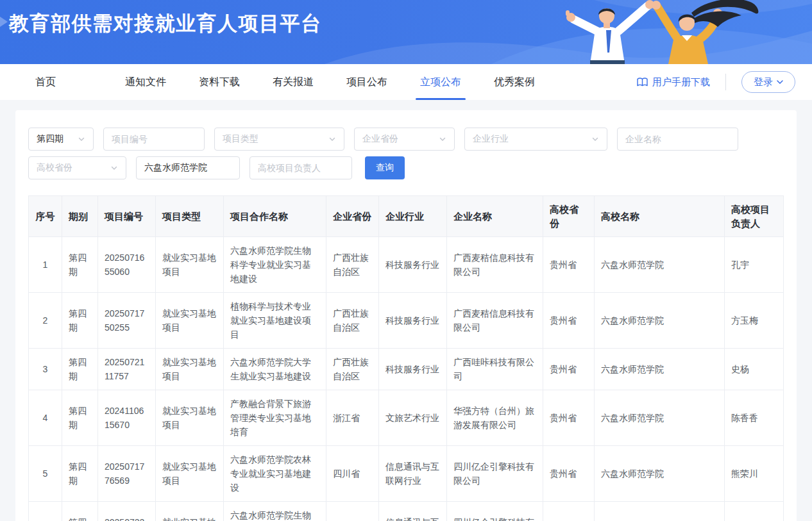 This screenshot has width=812, height=521. What do you see at coordinates (367, 82) in the screenshot?
I see `nav-tab-project-announcement: 项目公布` at bounding box center [367, 82].